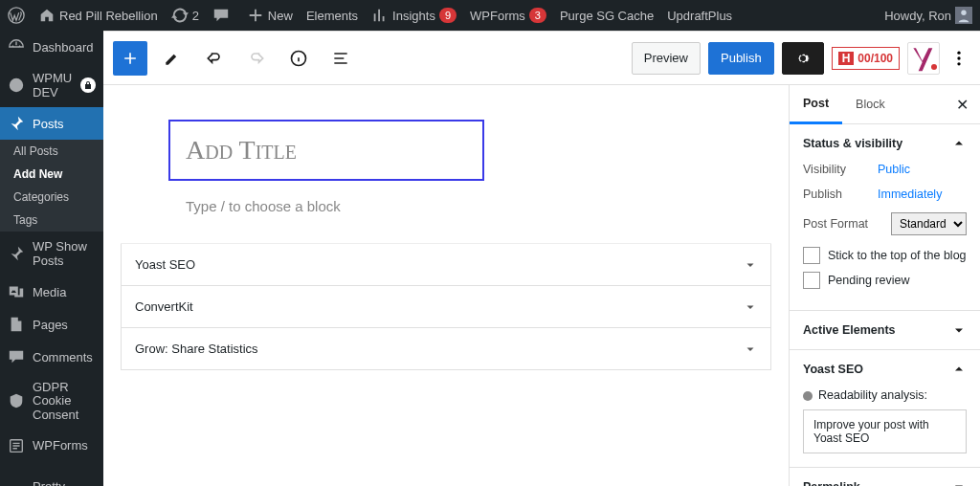 The width and height of the screenshot is (980, 486). I want to click on lock-icon, so click(88, 85).